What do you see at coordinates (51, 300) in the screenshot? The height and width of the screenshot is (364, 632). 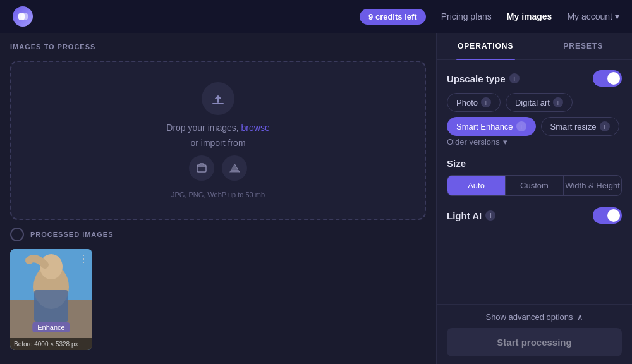 I see `processed-image-thumb: Enhance ⋮ Before 4000 × 5328 px` at bounding box center [51, 300].